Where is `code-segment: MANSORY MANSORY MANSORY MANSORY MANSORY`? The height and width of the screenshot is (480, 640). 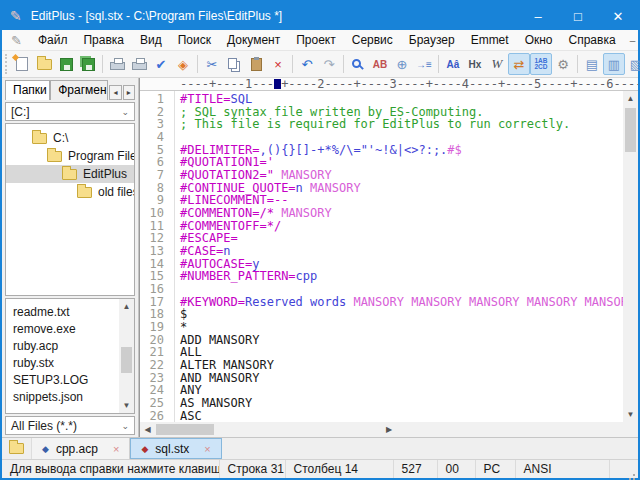
code-segment: MANSORY MANSORY MANSORY MANSORY MANSORY is located at coordinates (488, 302).